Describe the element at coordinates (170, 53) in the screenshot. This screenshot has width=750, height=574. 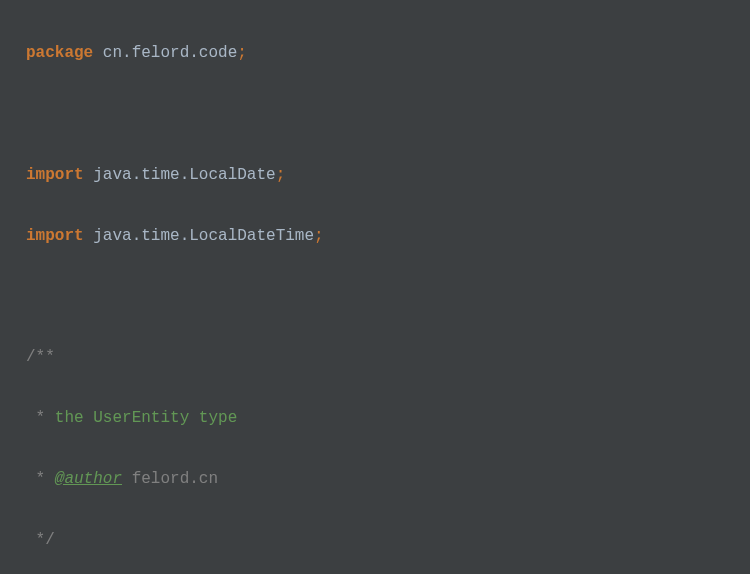
I see `package-name: cn.felord.code` at that location.